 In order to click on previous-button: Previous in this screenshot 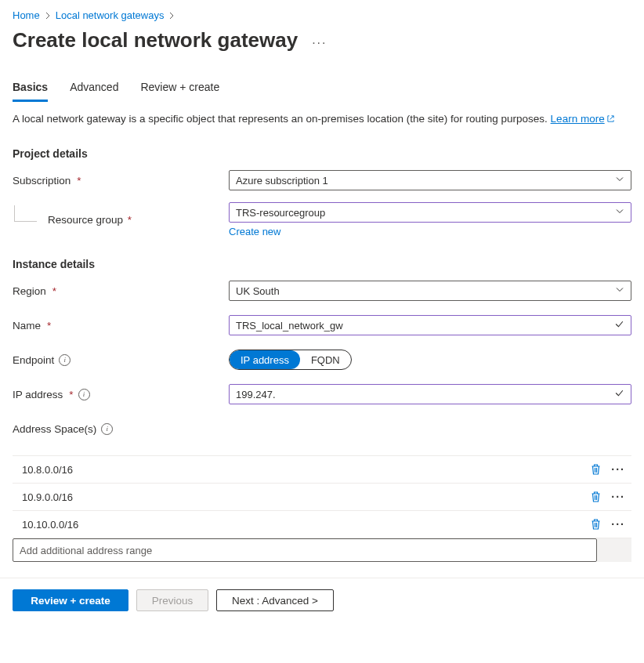, I will do `click(172, 600)`.